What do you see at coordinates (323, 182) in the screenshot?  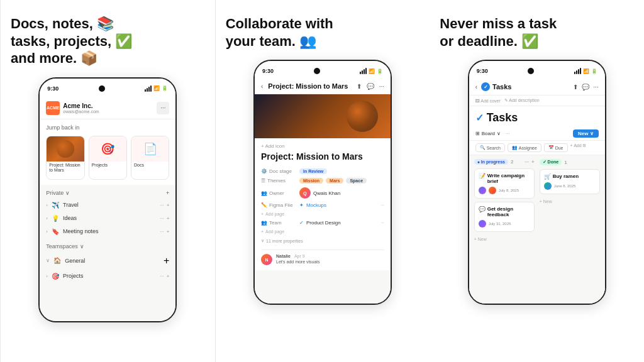 I see `phone-2: 9:30 📶 🔋 ‹ Project: Mission to Mars ⬆ 💬 …` at bounding box center [323, 182].